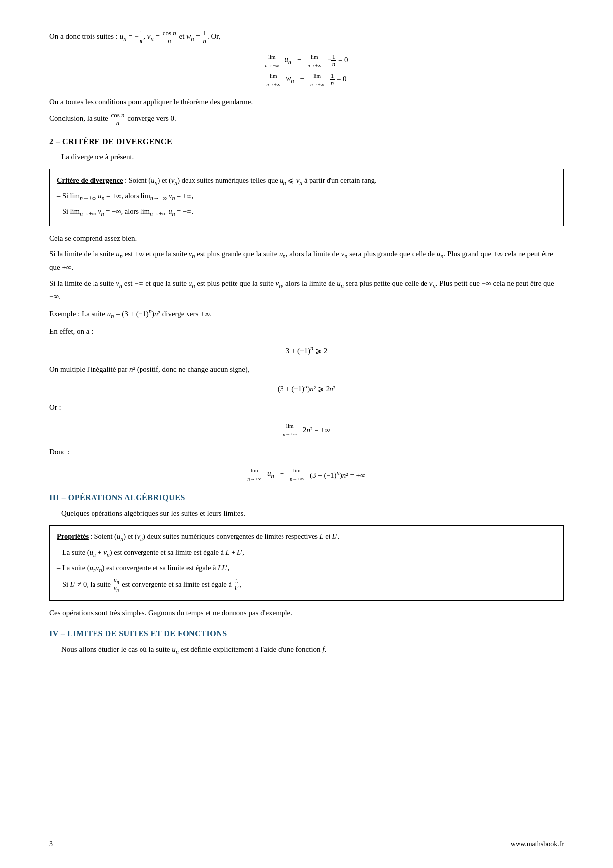  What do you see at coordinates (51, 844) in the screenshot?
I see `page-number: 3` at bounding box center [51, 844].